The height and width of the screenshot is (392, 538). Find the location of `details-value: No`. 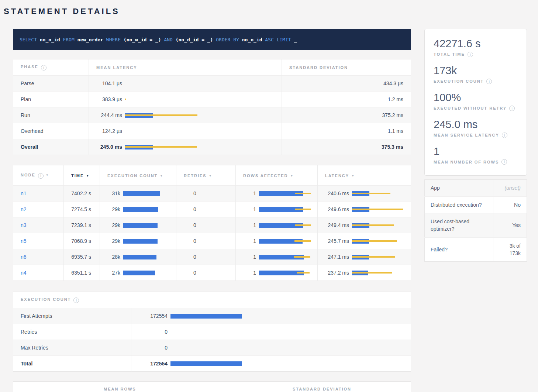

details-value: No is located at coordinates (510, 204).